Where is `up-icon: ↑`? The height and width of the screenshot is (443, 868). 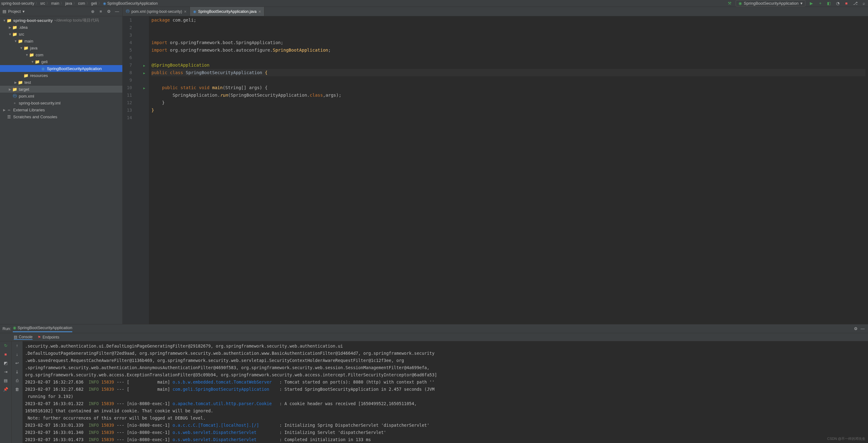
up-icon: ↑ is located at coordinates (17, 346).